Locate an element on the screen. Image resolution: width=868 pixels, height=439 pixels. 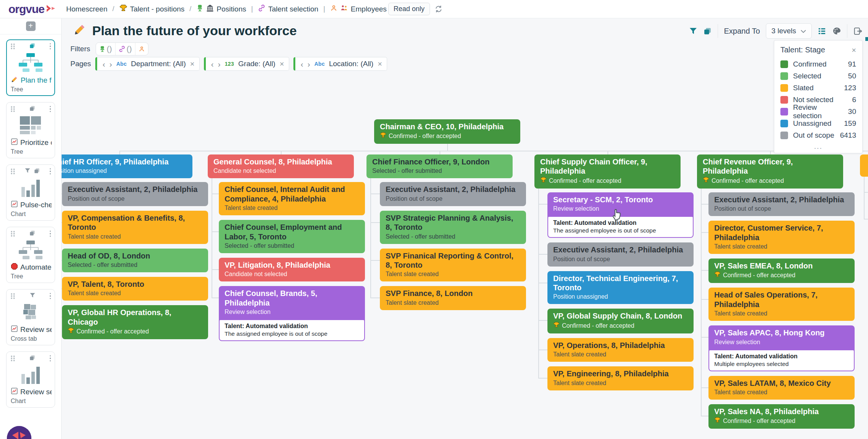
org-node: VP, Litigation, 8, PhiladelphiaCandidate… is located at coordinates (292, 270).